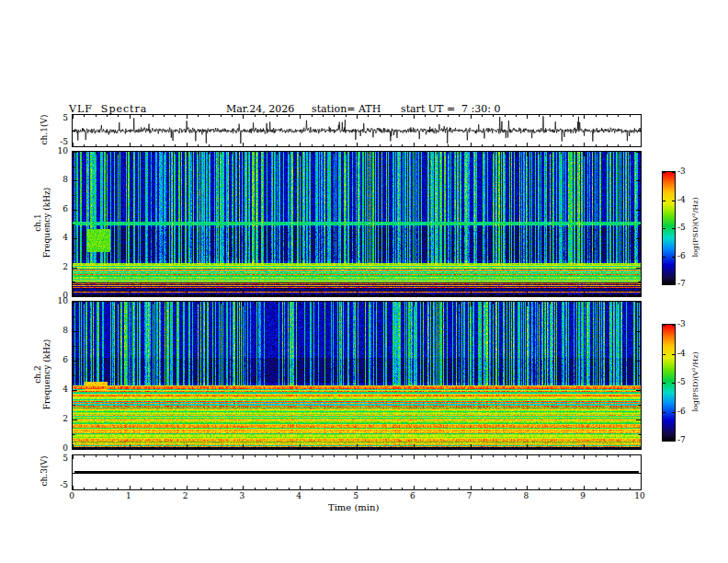  I want to click on colorbar-ch2, so click(669, 383).